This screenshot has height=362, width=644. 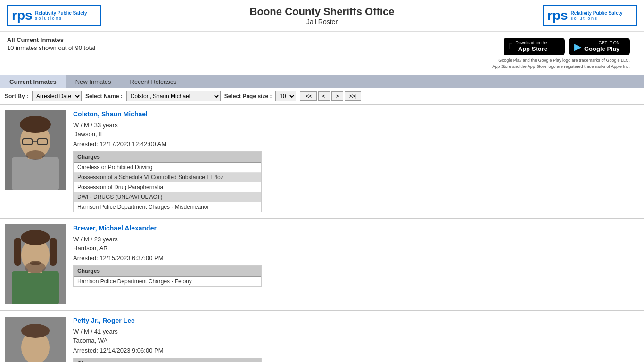 I want to click on inmate-arrested-2: Arrested: 12/15/2023 6:37:00 PM, so click(x=356, y=258).